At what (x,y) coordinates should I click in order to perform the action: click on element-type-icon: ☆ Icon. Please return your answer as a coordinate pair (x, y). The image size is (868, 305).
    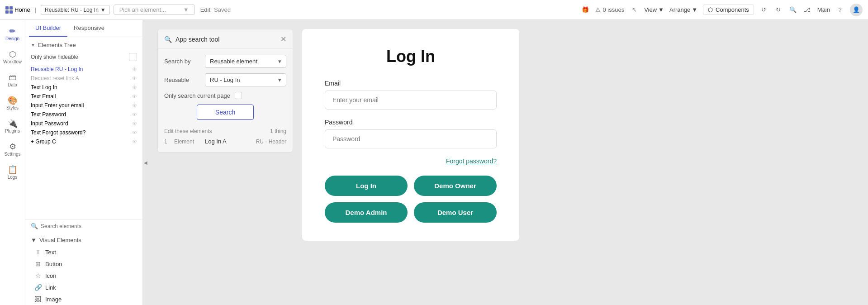
    Looking at the image, I should click on (84, 276).